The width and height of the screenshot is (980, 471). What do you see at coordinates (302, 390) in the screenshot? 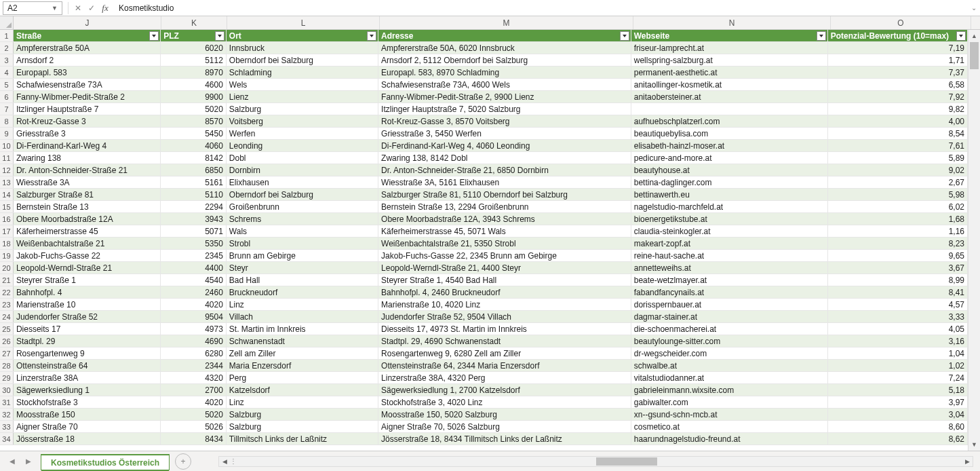
I see `cell-ort: Katzelsdorf` at bounding box center [302, 390].